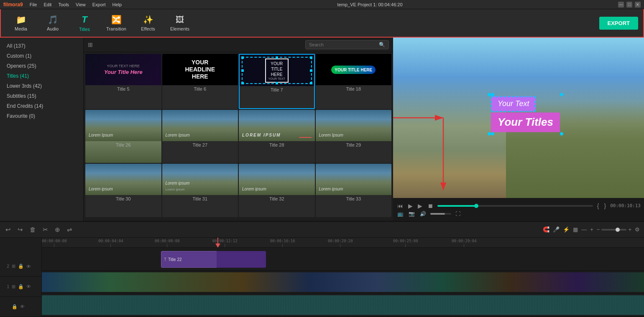 The image size is (644, 317). What do you see at coordinates (42, 76) in the screenshot?
I see `sidebar-item-titles: Titles (41)` at bounding box center [42, 76].